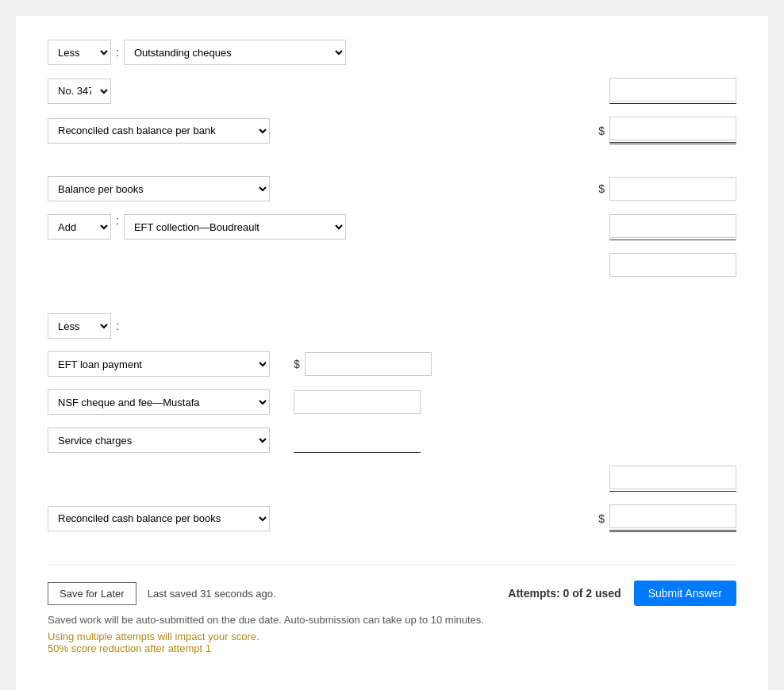 This screenshot has width=784, height=690. What do you see at coordinates (79, 326) in the screenshot?
I see `modifier-select-less2: Less Add` at bounding box center [79, 326].